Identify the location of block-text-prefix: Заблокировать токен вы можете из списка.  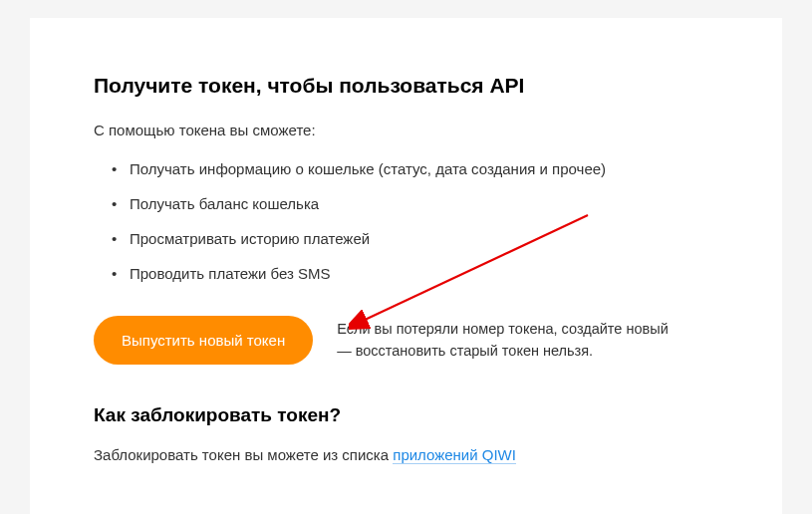
(243, 454).